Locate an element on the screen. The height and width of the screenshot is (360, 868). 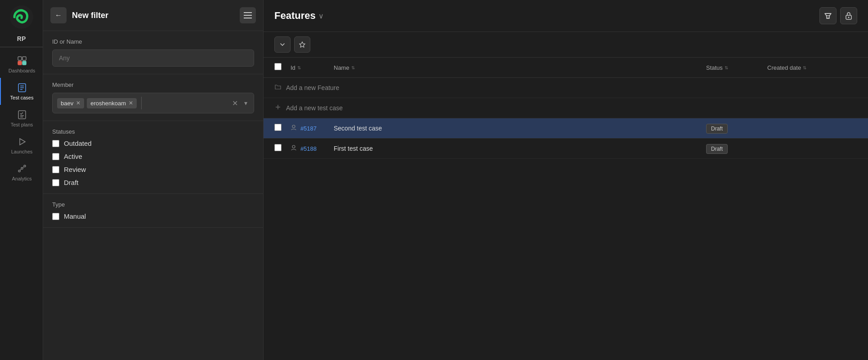
status-active-label: Active is located at coordinates (73, 157).